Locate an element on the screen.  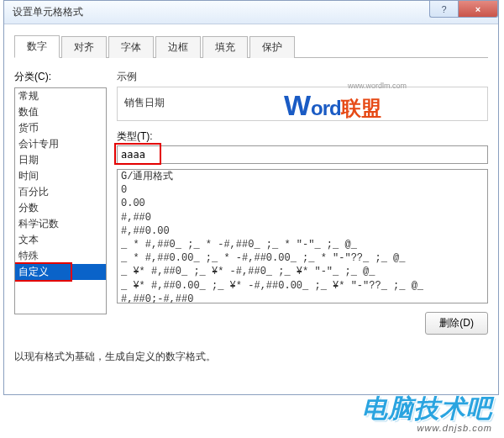
tab-number: 数字 is located at coordinates (37, 47).